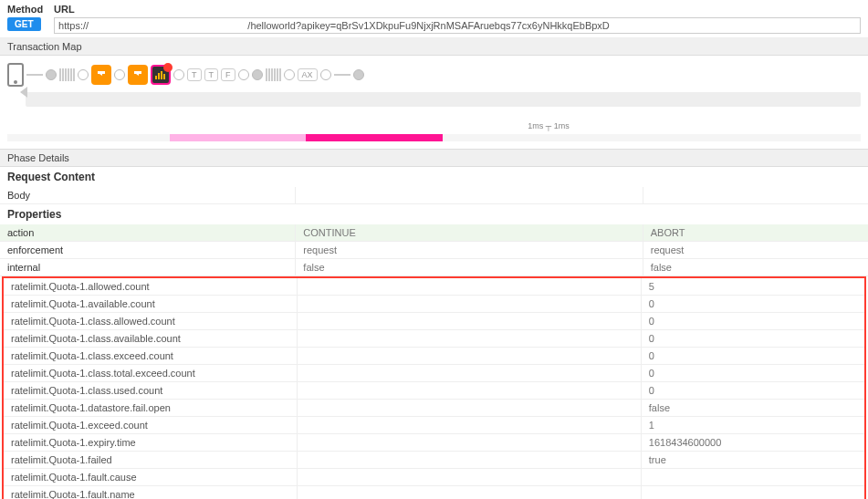  I want to click on timeline: 1ms ┬ 1ms, so click(434, 131).